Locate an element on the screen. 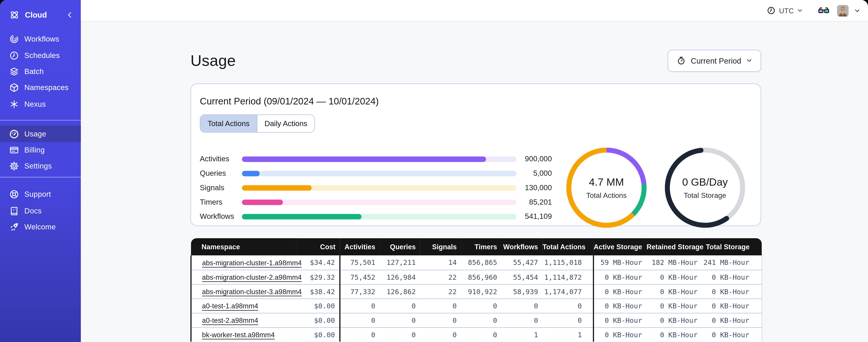 Image resolution: width=868 pixels, height=342 pixels. bar-fill is located at coordinates (262, 202).